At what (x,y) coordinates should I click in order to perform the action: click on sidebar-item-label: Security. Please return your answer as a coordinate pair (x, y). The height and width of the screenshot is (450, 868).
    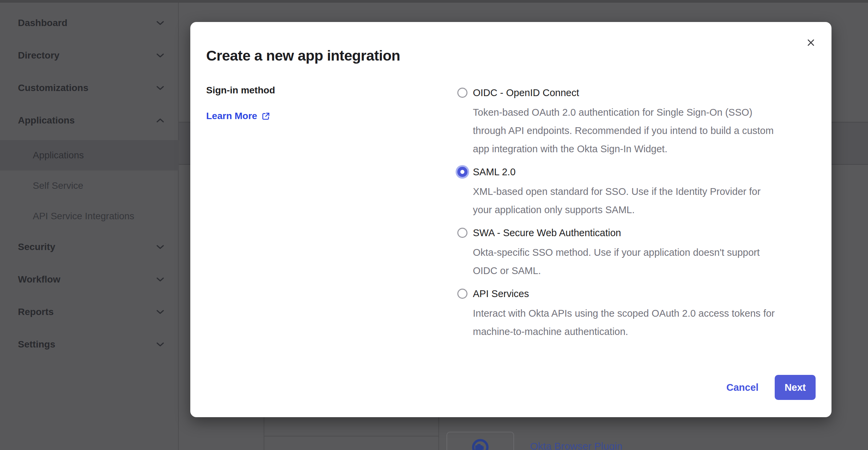
    Looking at the image, I should click on (37, 247).